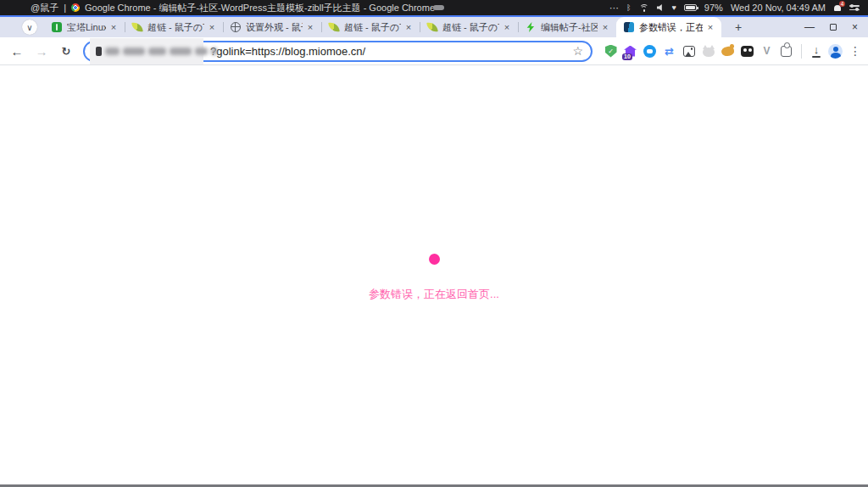 This screenshot has width=868, height=487. Describe the element at coordinates (44, 8) in the screenshot. I see `session-user-label: @鼠子` at that location.